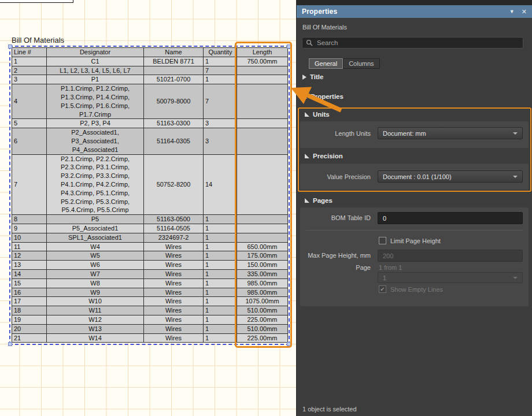 The image size is (532, 416). I want to click on tab-general: General, so click(326, 64).